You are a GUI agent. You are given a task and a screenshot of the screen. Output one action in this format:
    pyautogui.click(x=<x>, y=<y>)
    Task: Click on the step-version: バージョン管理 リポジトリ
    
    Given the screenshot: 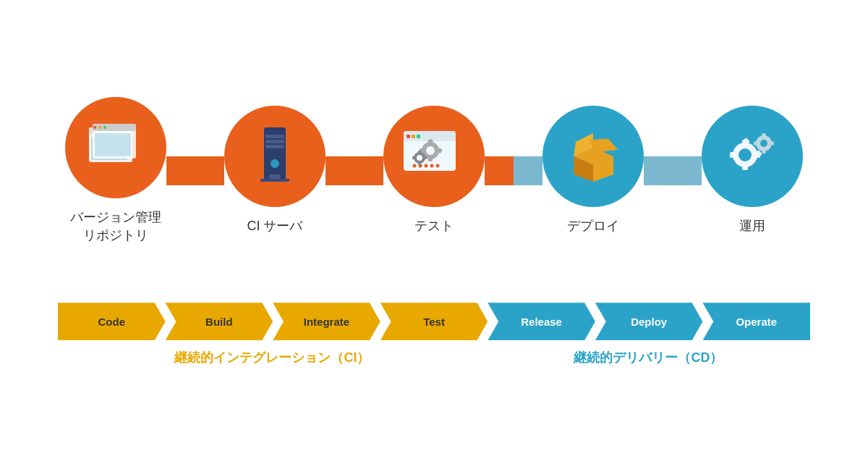 What is the action you would take?
    pyautogui.click(x=116, y=171)
    